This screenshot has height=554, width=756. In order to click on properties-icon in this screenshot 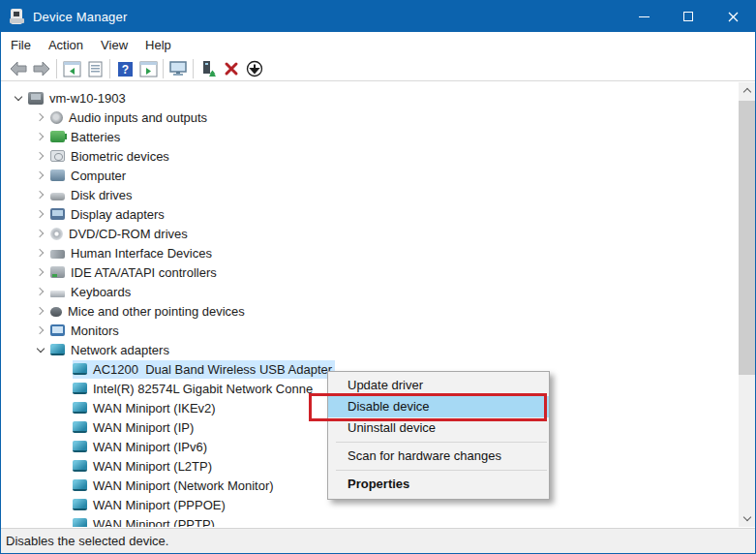, I will do `click(95, 70)`.